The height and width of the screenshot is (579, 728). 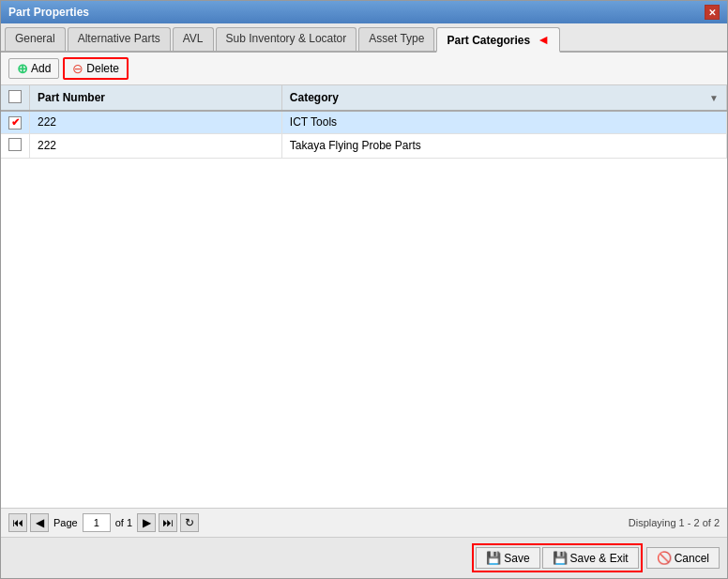 I want to click on next-page-icon: ▶, so click(x=146, y=523).